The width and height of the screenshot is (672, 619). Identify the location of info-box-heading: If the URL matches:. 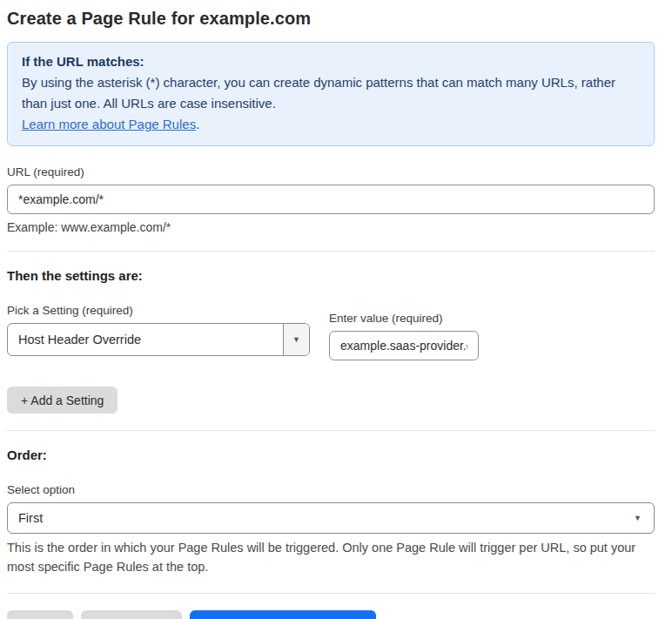
(331, 62).